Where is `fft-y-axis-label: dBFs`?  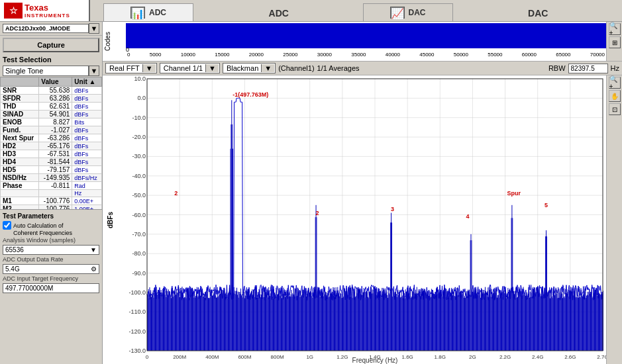 fft-y-axis-label: dBFs is located at coordinates (110, 220).